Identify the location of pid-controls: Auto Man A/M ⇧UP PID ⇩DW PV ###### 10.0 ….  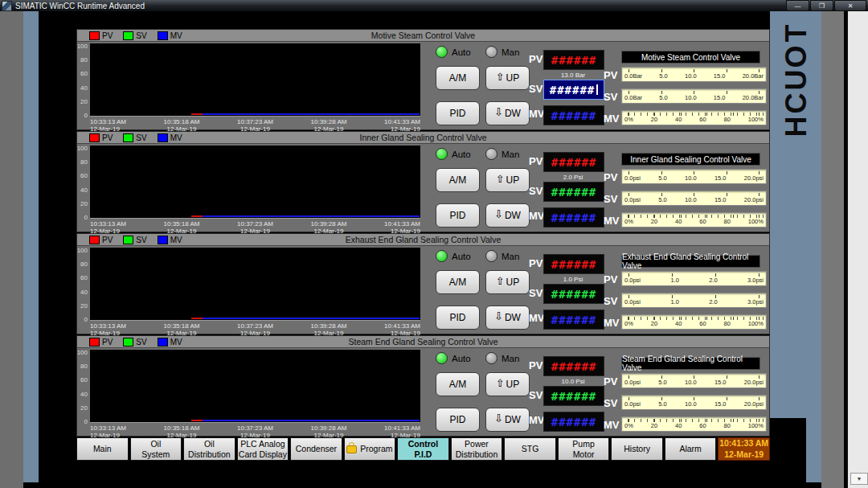
(516, 392).